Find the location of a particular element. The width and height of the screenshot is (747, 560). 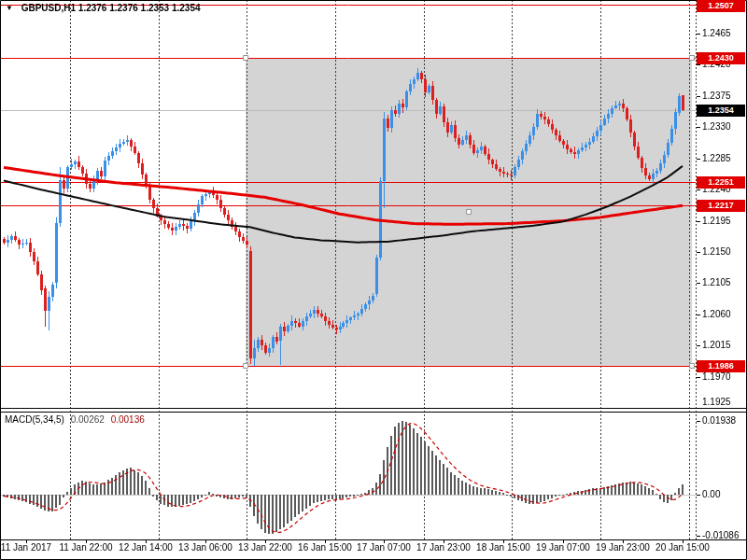

price-line-badge: 1.2251 is located at coordinates (721, 183).